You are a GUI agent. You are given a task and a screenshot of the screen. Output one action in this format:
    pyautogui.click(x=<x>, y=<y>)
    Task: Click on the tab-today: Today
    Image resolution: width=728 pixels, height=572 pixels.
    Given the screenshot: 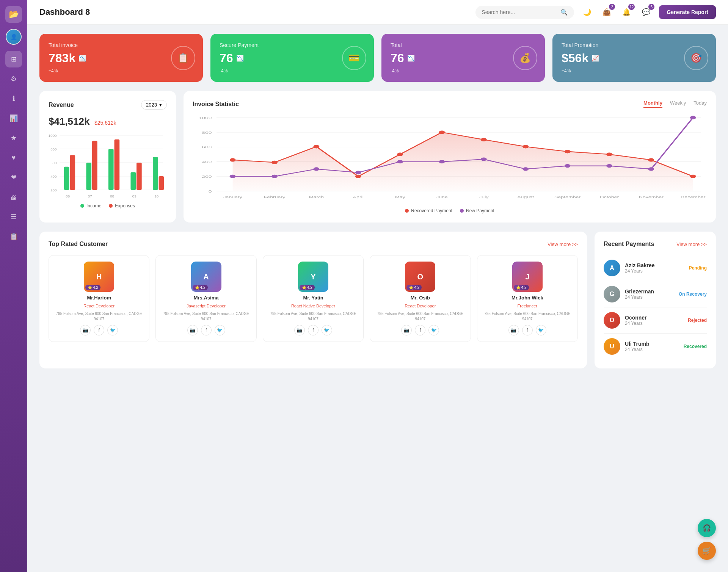 What is the action you would take?
    pyautogui.click(x=700, y=104)
    